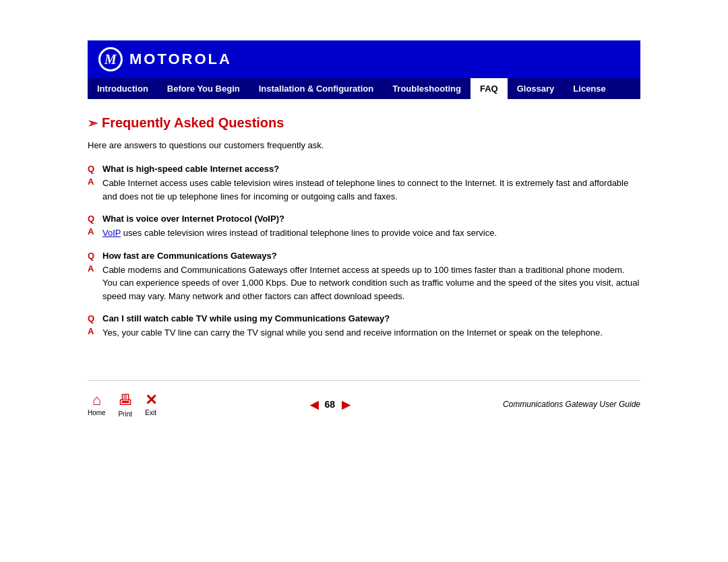  Describe the element at coordinates (92, 232) in the screenshot. I see `faq-a-label-2: A` at that location.